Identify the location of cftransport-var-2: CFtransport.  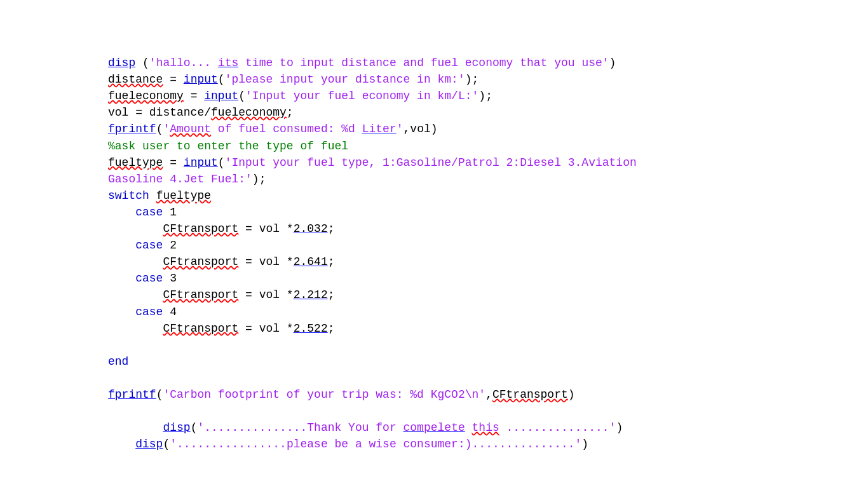
(201, 262).